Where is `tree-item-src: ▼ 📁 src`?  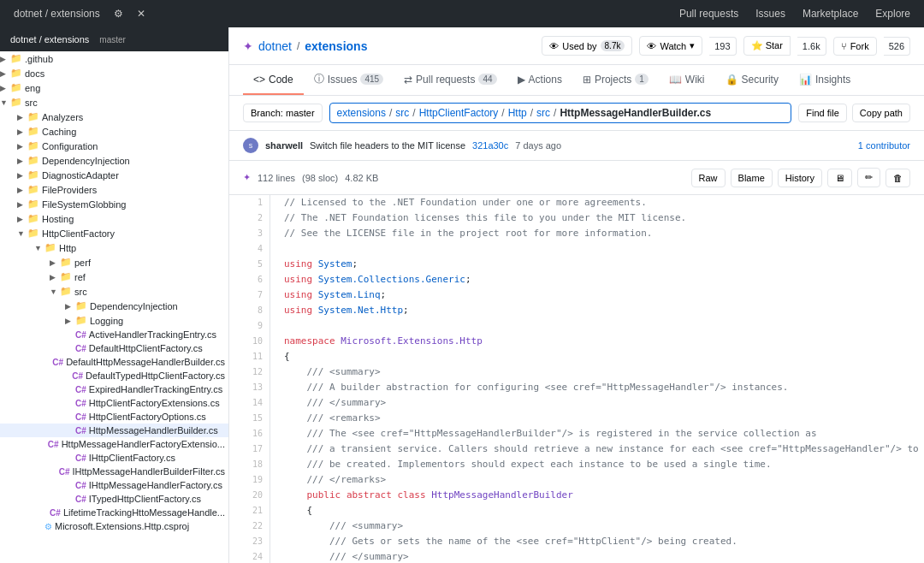
tree-item-src: ▼ 📁 src is located at coordinates (115, 103).